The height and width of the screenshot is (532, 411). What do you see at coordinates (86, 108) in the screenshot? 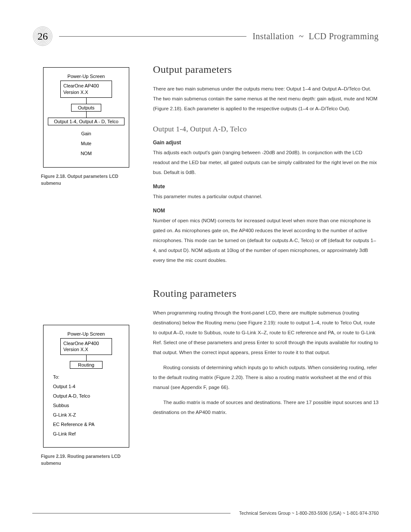
I see `diagram-menu-box: Outputs` at bounding box center [86, 108].